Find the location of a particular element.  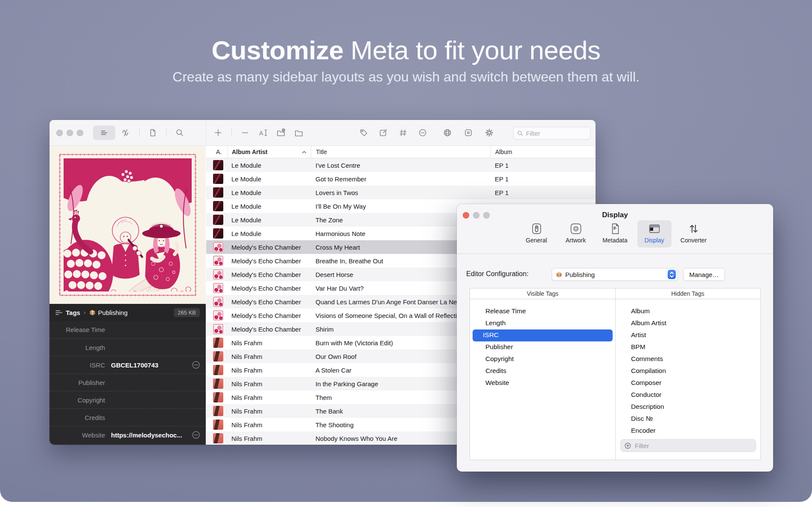

tab-metadata: Metadata is located at coordinates (615, 234).